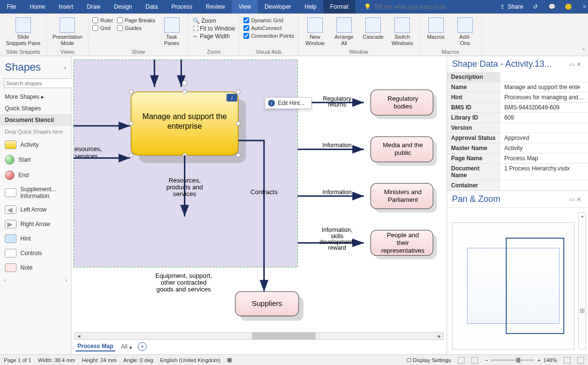 This screenshot has height=365, width=588. I want to click on stencil-end: End, so click(36, 175).